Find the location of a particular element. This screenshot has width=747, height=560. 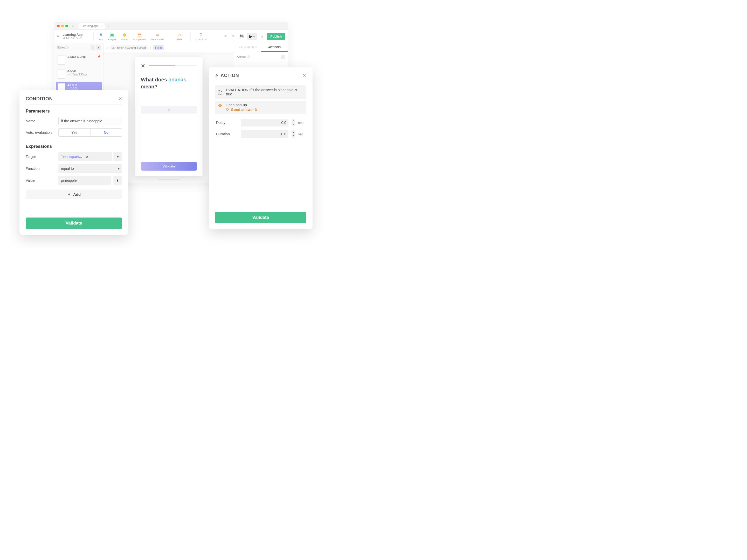

auto-eval-segmented: Yes No is located at coordinates (91, 132).